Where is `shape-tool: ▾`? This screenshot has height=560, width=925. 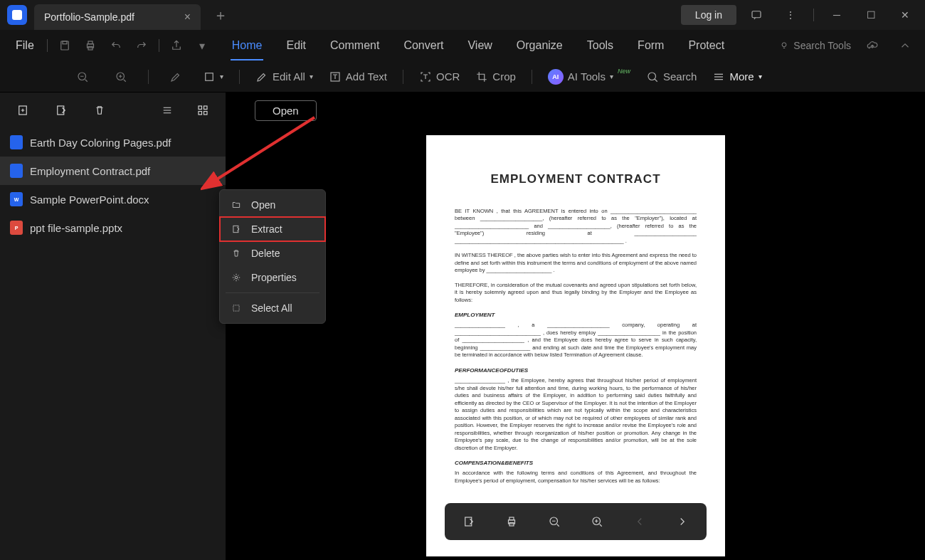 shape-tool: ▾ is located at coordinates (213, 77).